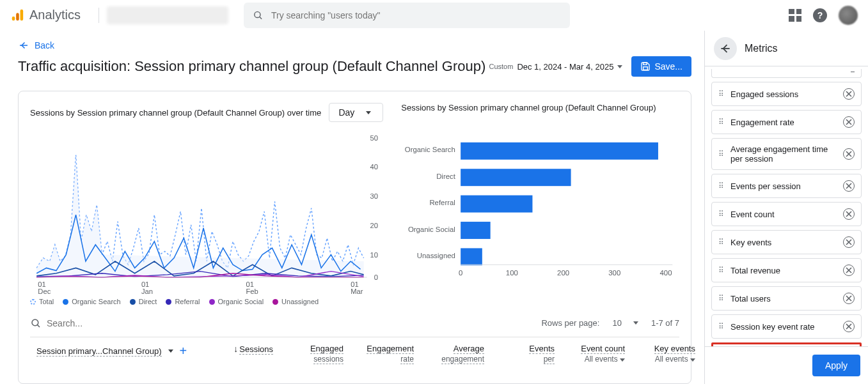 This screenshot has width=868, height=384. I want to click on avatar, so click(848, 15).